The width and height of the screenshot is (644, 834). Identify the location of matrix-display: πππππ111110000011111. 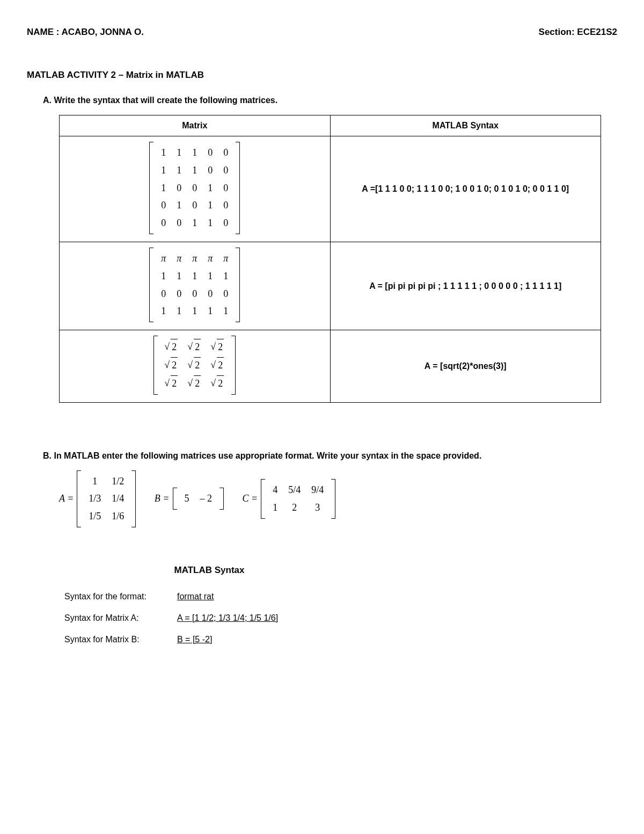
(194, 285).